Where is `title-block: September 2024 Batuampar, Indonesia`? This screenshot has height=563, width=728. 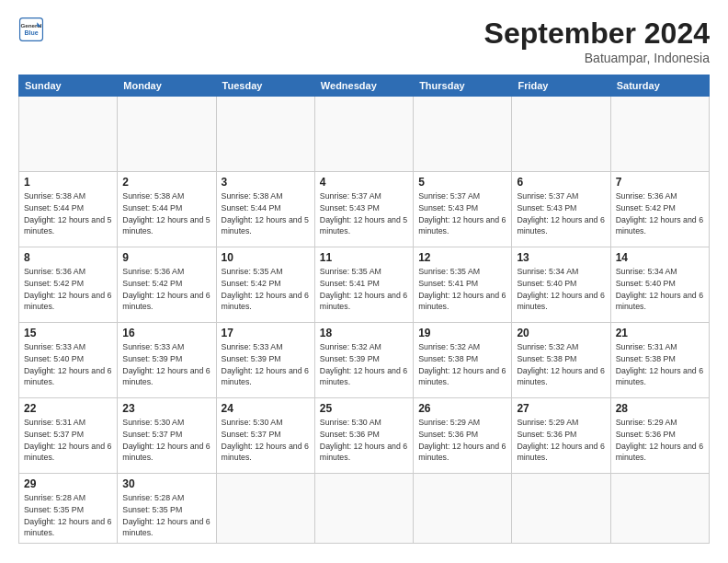 title-block: September 2024 Batuampar, Indonesia is located at coordinates (597, 40).